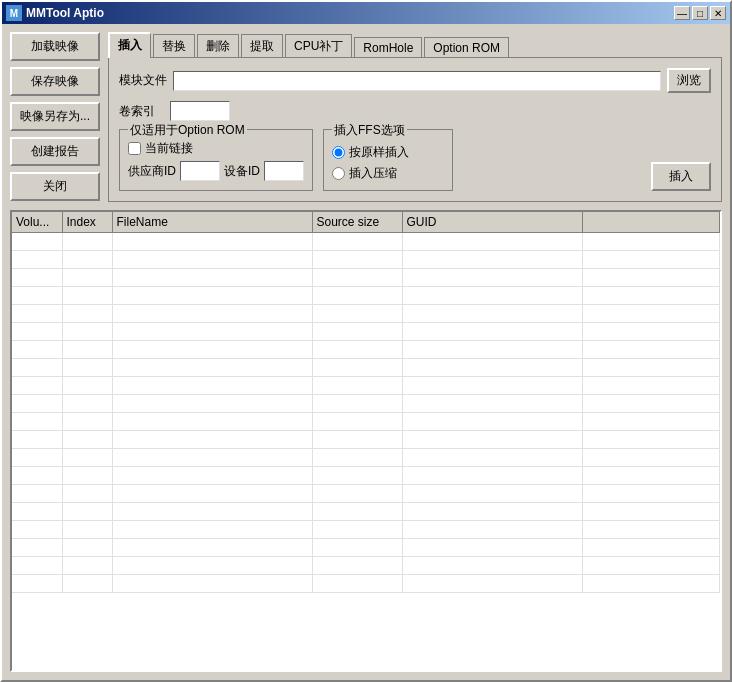 The width and height of the screenshot is (732, 682). Describe the element at coordinates (466, 48) in the screenshot. I see `tab-option-rom: Option ROM` at that location.